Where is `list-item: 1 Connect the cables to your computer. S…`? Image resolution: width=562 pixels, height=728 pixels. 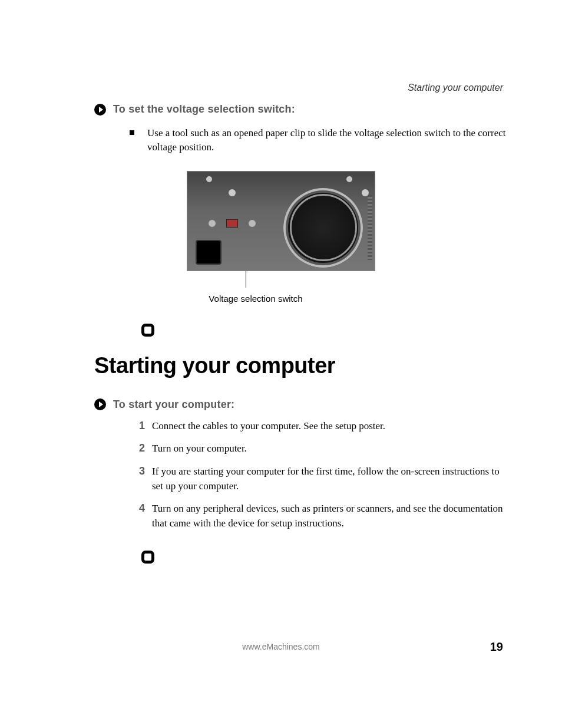 list-item: 1 Connect the cables to your computer. S… is located at coordinates (319, 427).